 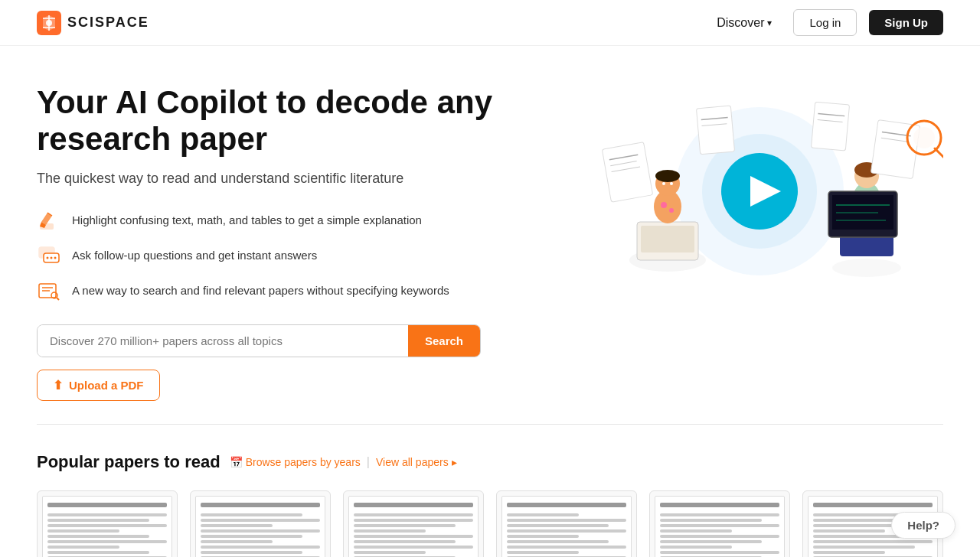 What do you see at coordinates (93, 23) in the screenshot?
I see `logo: SCISPACE` at bounding box center [93, 23].